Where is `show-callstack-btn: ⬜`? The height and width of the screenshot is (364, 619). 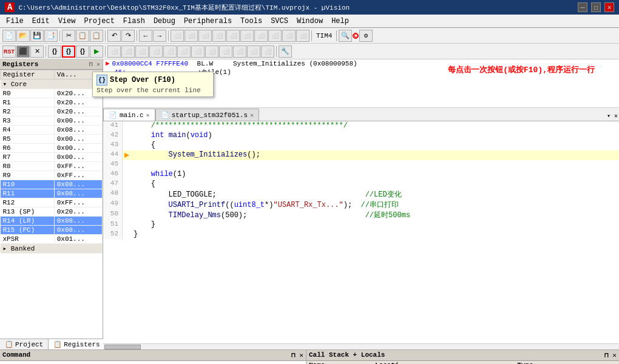 show-callstack-btn: ⬜ is located at coordinates (170, 52).